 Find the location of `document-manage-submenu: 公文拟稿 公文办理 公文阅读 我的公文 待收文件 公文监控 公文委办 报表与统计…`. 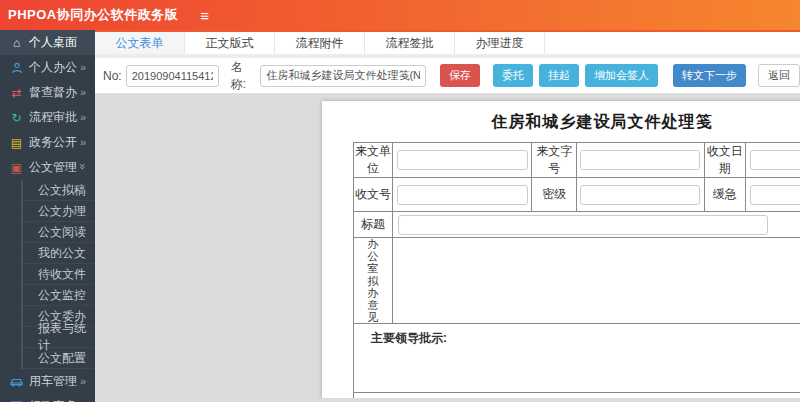

document-manage-submenu: 公文拟稿 公文办理 公文阅读 我的公文 待收文件 公文监控 公文委办 报表与统计… is located at coordinates (58, 274).